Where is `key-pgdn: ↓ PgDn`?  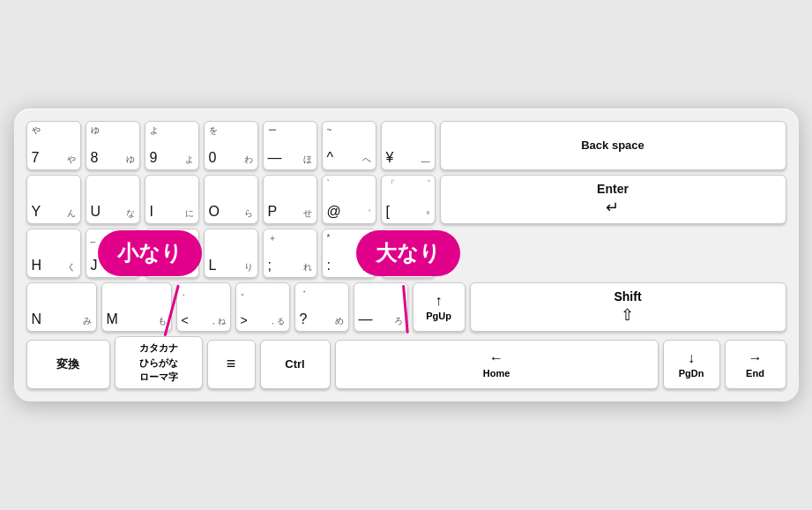 key-pgdn: ↓ PgDn is located at coordinates (691, 364).